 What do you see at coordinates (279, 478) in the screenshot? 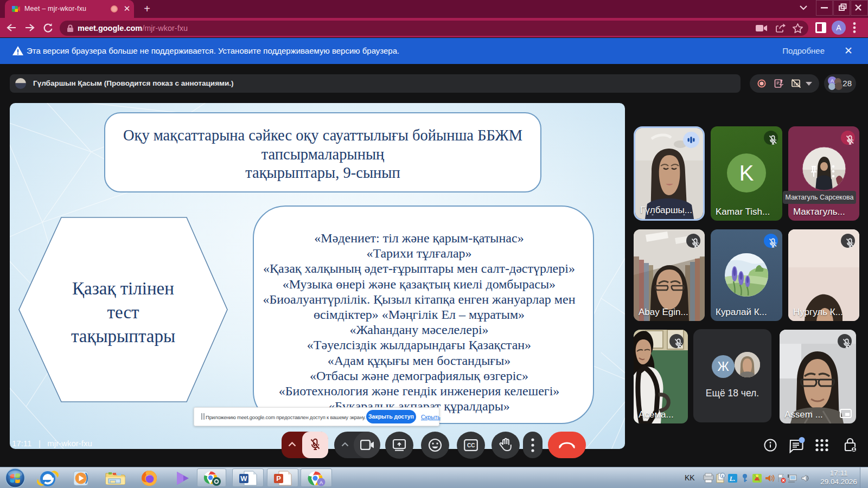
I see `svg-text: P` at bounding box center [279, 478].